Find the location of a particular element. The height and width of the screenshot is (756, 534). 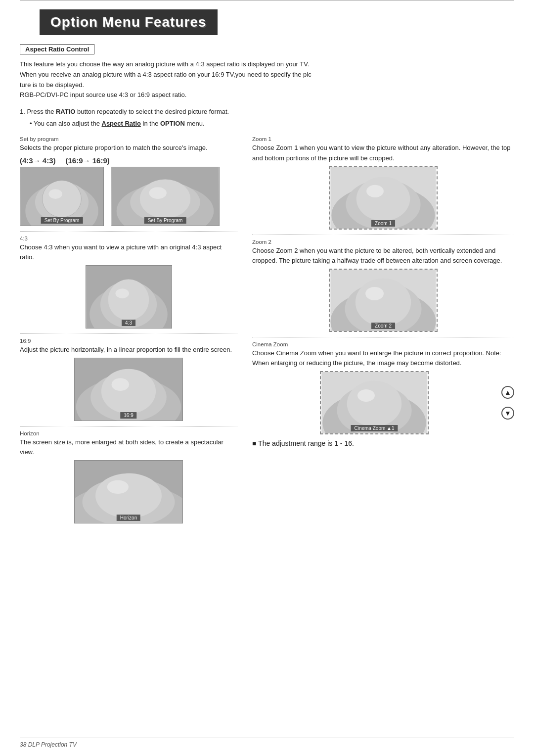

cinema-zoom-side-controls: ▲ ▼ is located at coordinates (508, 403).